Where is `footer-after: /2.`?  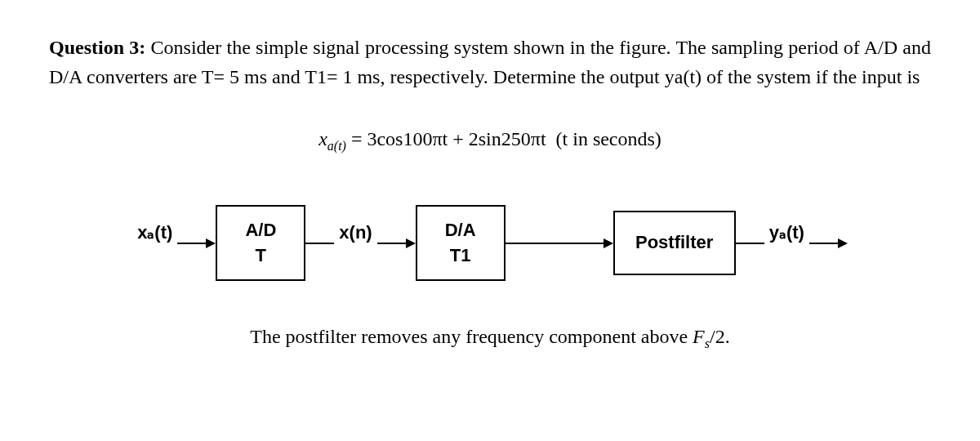
footer-after: /2. is located at coordinates (720, 336).